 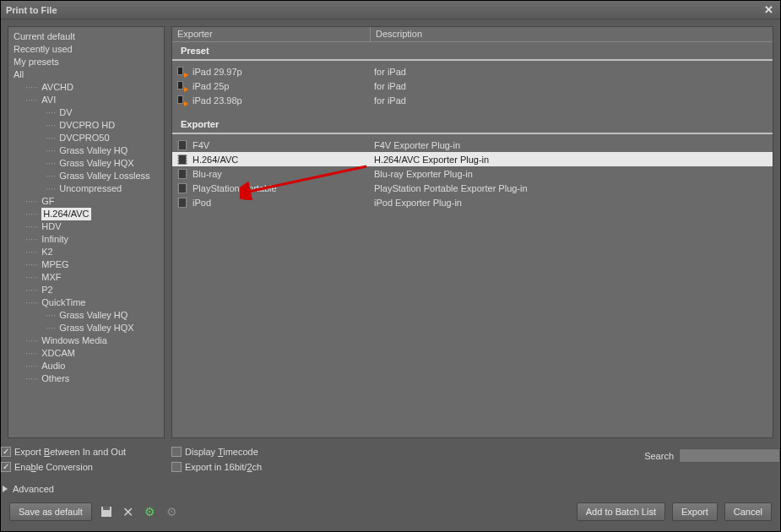 What do you see at coordinates (89, 265) in the screenshot?
I see `tree-item-mpeg: ·····MPEG` at bounding box center [89, 265].